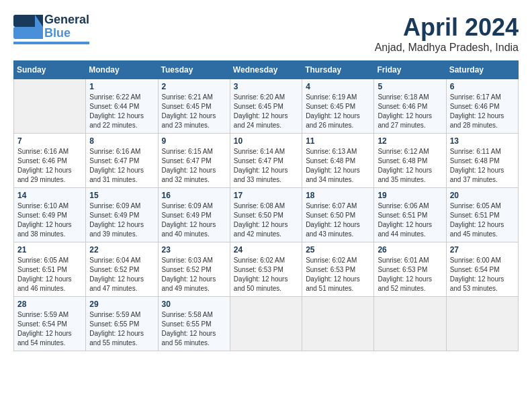  I want to click on calendar-cell: 14Sunrise: 6:10 AM Sunset: 6:49 PM Dayli…, so click(50, 215).